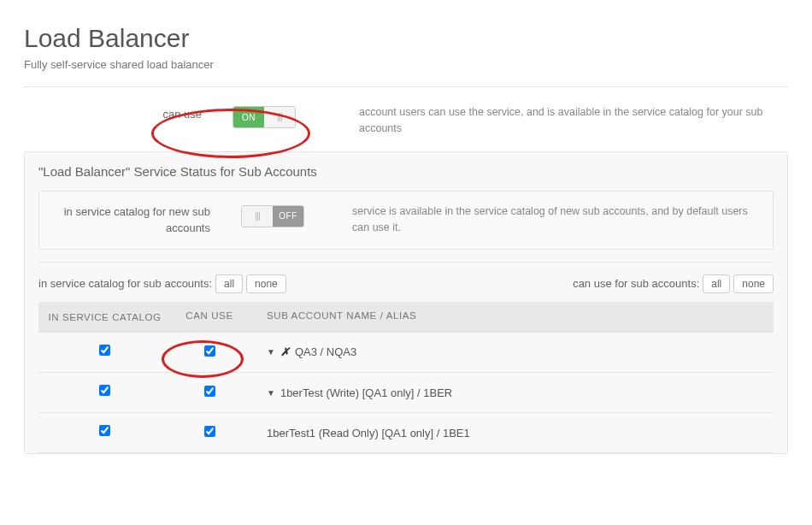 The height and width of the screenshot is (525, 812). Describe the element at coordinates (568, 121) in the screenshot. I see `can-use-description: account users can use the service, and i…` at that location.